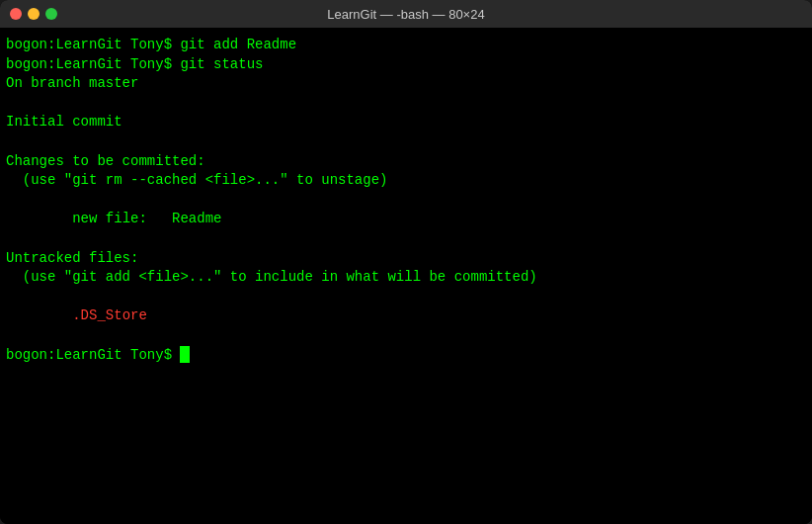  I want to click on maximize-button, so click(51, 14).